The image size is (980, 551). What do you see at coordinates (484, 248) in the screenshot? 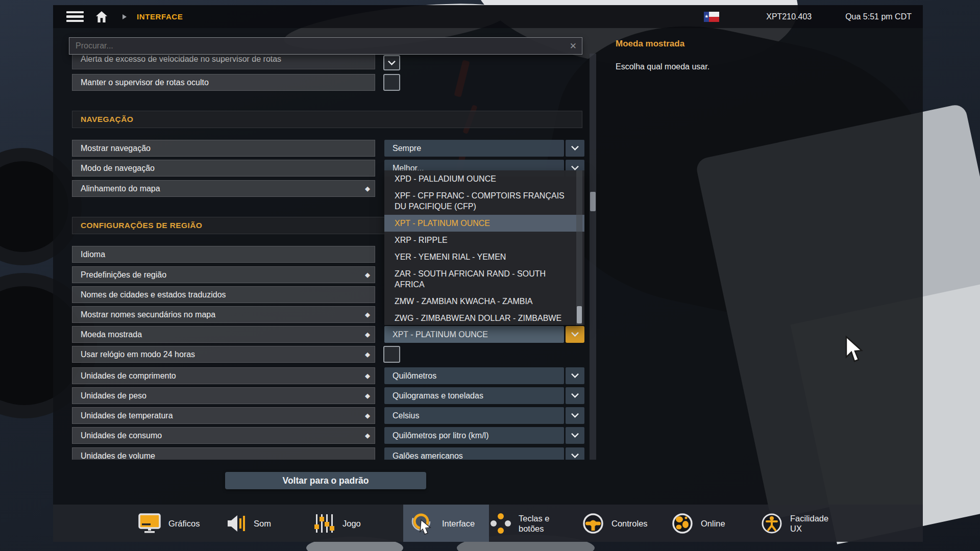
I see `currency-dropdown-popup: XPD - PALLADIUM OUNCE XPF - CFP FRANC - …` at bounding box center [484, 248].